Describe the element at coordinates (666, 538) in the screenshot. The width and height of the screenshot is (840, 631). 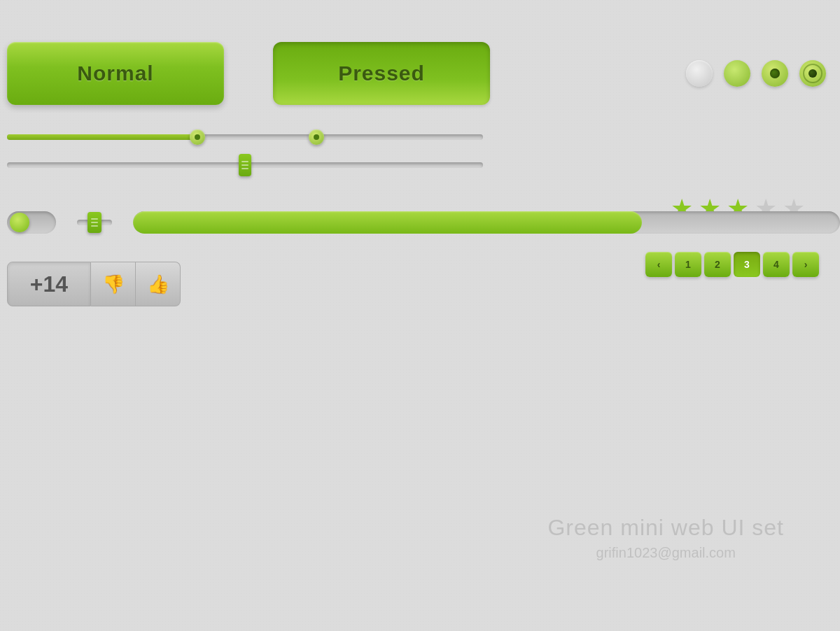
I see `branding: Green mini web UI set grifin1023@gmail.c…` at that location.